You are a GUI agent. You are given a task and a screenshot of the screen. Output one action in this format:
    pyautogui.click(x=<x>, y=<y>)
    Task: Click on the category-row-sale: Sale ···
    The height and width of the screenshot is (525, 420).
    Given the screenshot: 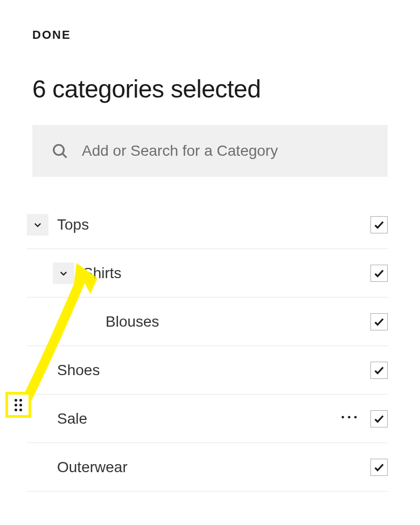 What is the action you would take?
    pyautogui.click(x=207, y=419)
    